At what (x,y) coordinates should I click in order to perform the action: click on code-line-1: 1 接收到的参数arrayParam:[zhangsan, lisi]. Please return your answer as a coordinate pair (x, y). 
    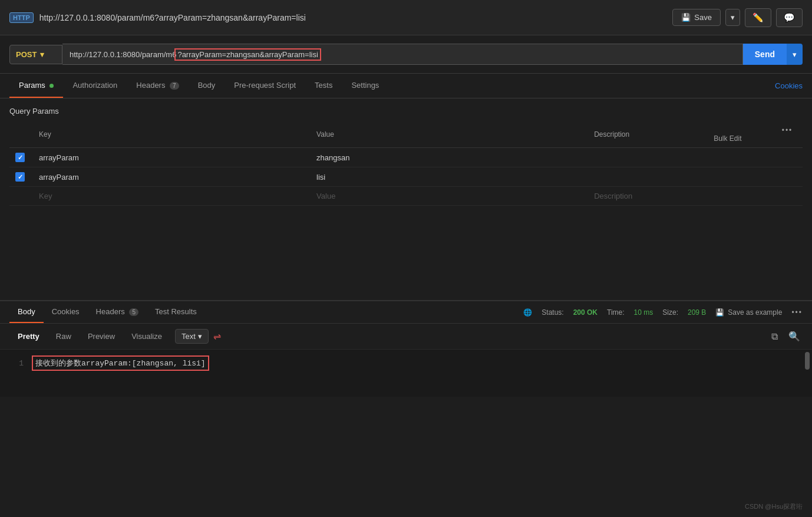
    Looking at the image, I should click on (406, 363).